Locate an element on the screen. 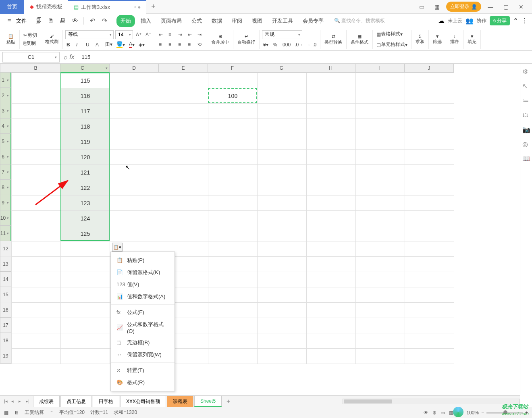  sort-button: ↕排序 is located at coordinates (455, 40).